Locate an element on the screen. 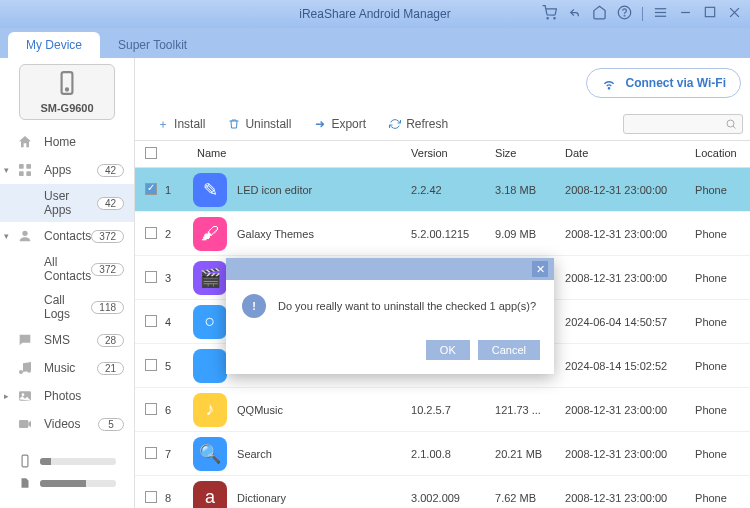 The height and width of the screenshot is (508, 750). wifi-icon is located at coordinates (609, 83).